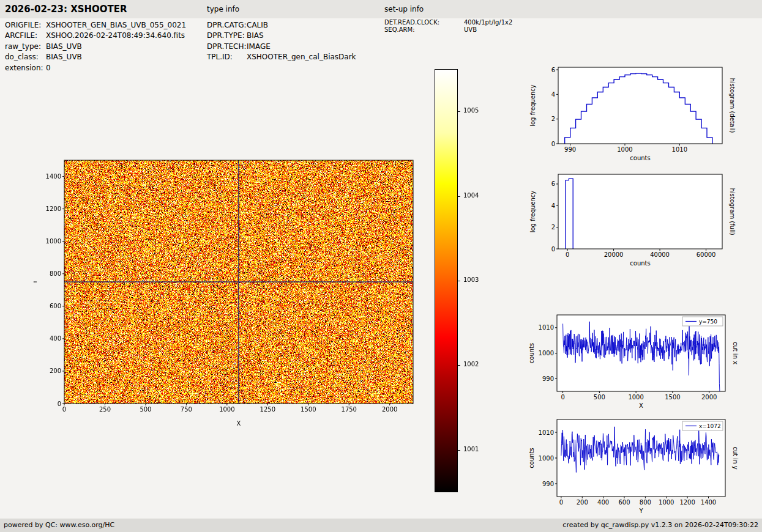 Image resolution: width=762 pixels, height=532 pixels. I want to click on colorbar-tick-label: 1004, so click(471, 196).